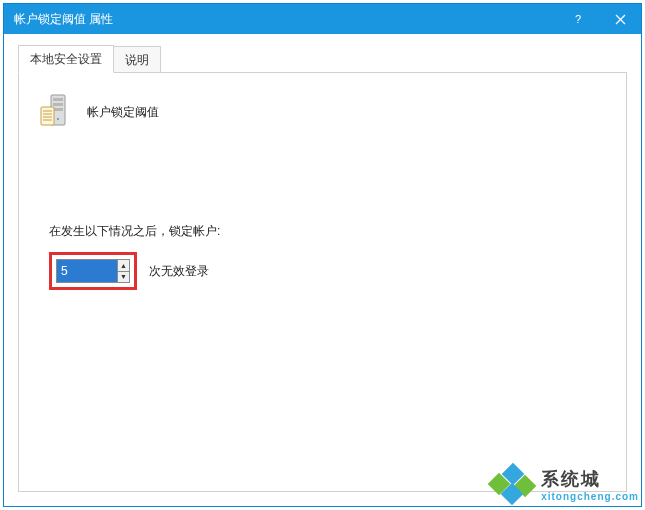 The width and height of the screenshot is (645, 510). Describe the element at coordinates (87, 271) in the screenshot. I see `lockout-threshold-input` at that location.